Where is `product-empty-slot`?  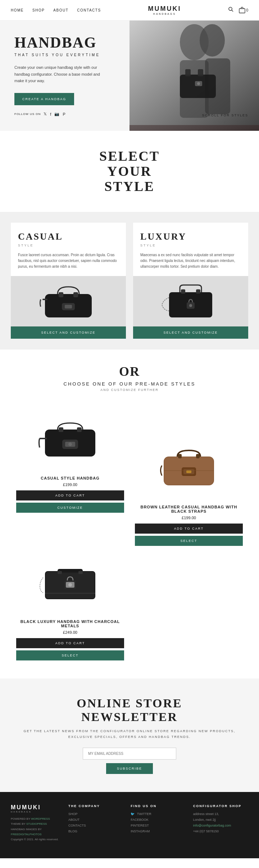
product-empty-slot is located at coordinates (189, 607).